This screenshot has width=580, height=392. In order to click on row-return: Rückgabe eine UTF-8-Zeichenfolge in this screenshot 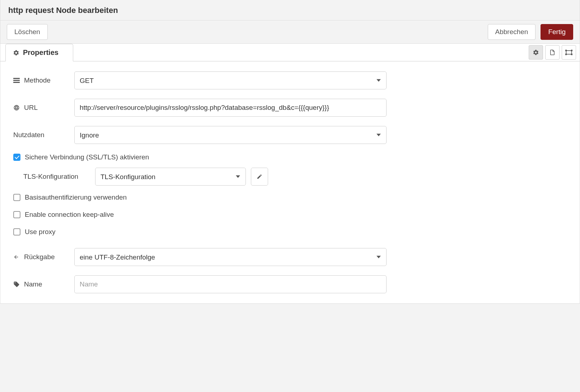, I will do `click(290, 257)`.